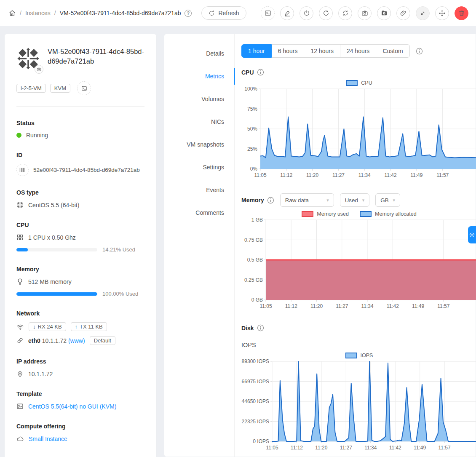  I want to click on disk-heading: Disk, so click(248, 328).